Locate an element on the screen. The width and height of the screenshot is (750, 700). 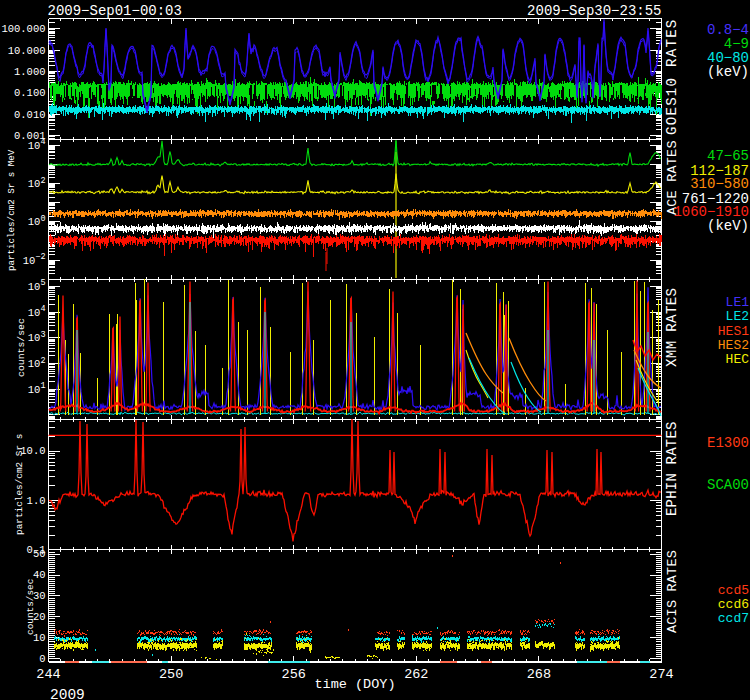
svg-text: particles/cm2 Sr s MeV is located at coordinates (12, 210).